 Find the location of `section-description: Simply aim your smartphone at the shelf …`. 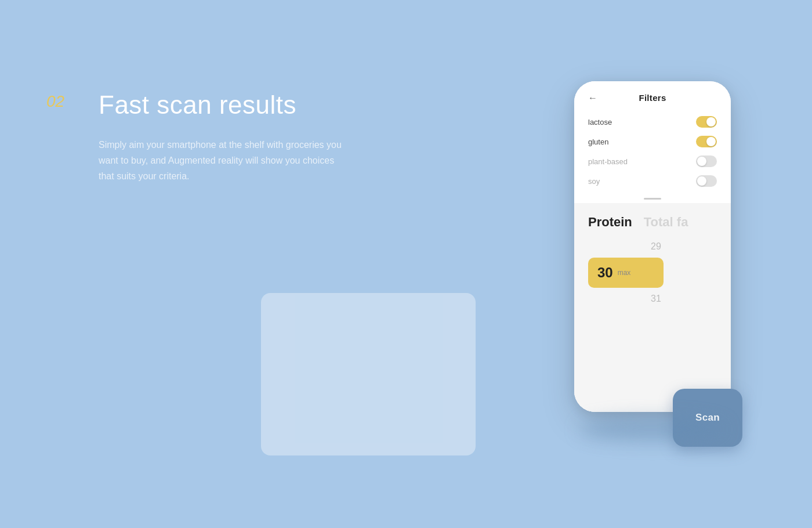

section-description: Simply aim your smartphone at the shelf … is located at coordinates (220, 161).